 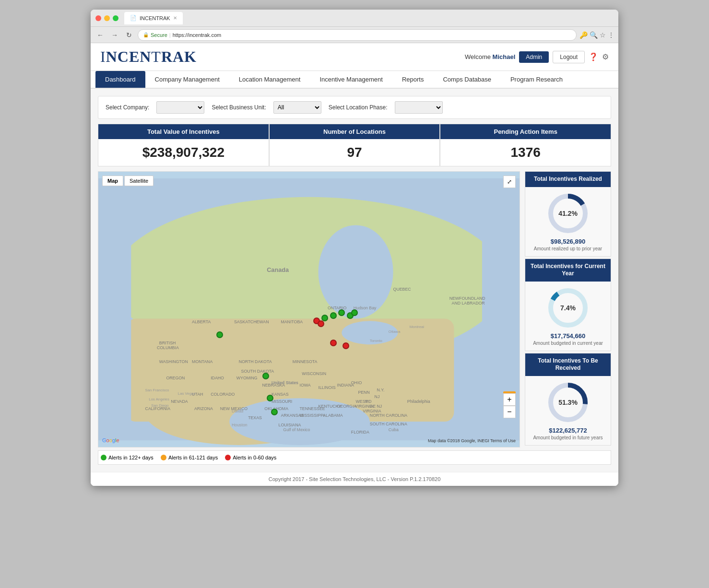 I want to click on refresh-button: ↻, so click(x=129, y=35).